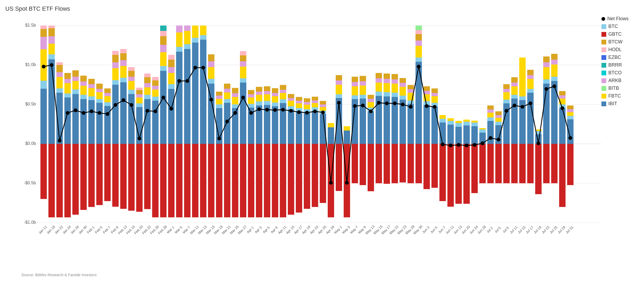 The width and height of the screenshot is (644, 281). I want to click on svg-text: Jul 25, so click(553, 230).